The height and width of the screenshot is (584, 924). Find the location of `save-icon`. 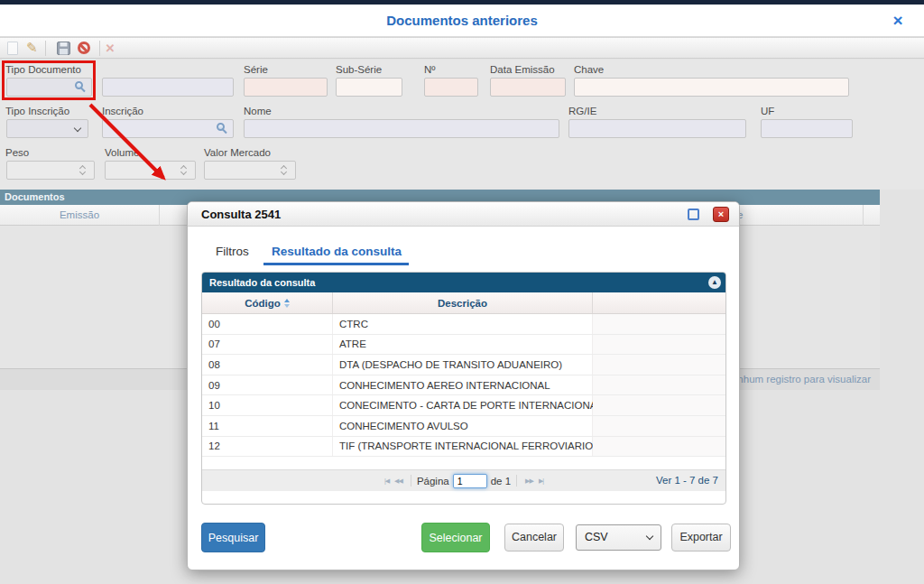

save-icon is located at coordinates (63, 49).